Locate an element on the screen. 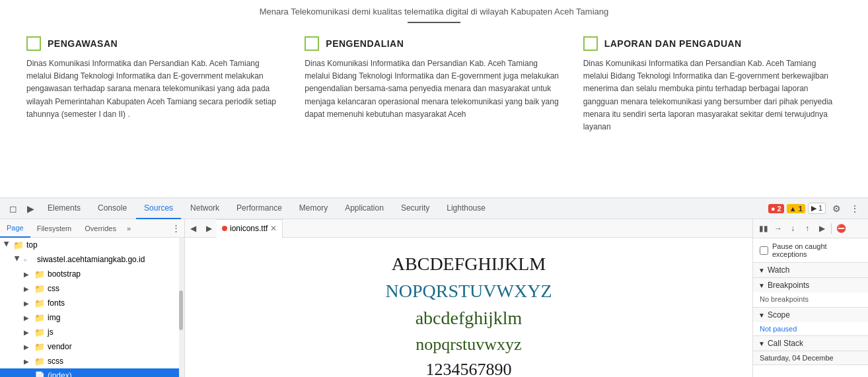 The width and height of the screenshot is (868, 377). file-tree-tabs: Page Filesystem Overrides » ⋮ is located at coordinates (92, 228).